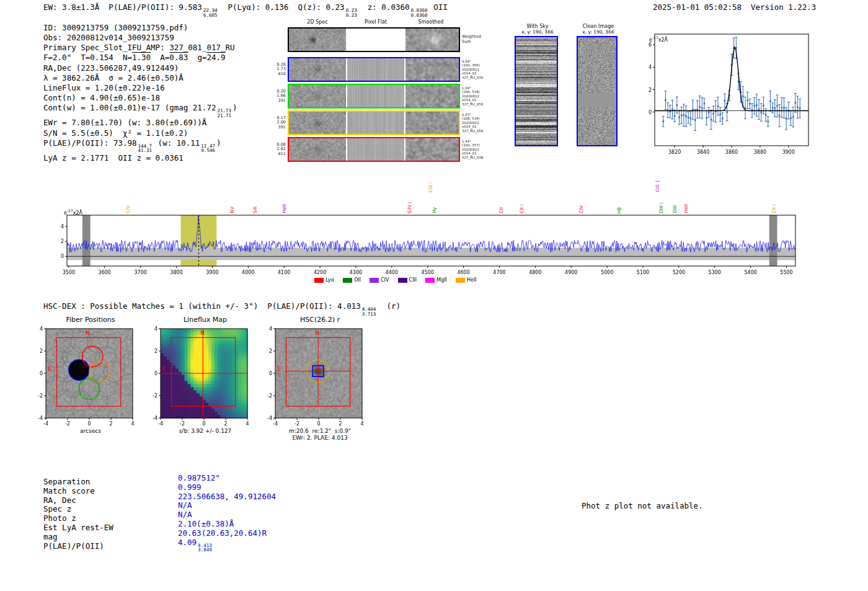  I want to click on spec2d-annotation-line: Sum, so click(479, 42).